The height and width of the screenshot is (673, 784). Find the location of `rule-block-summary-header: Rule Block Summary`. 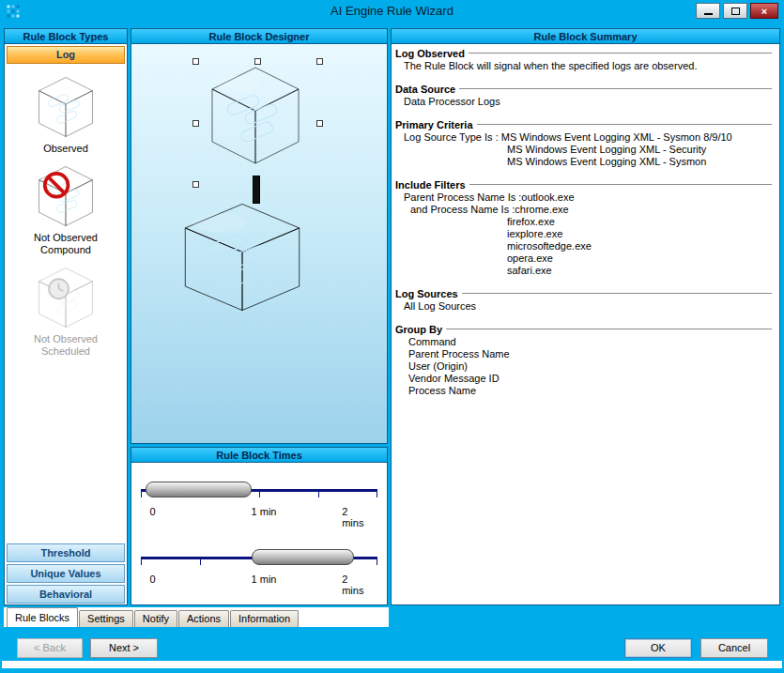

rule-block-summary-header: Rule Block Summary is located at coordinates (586, 37).